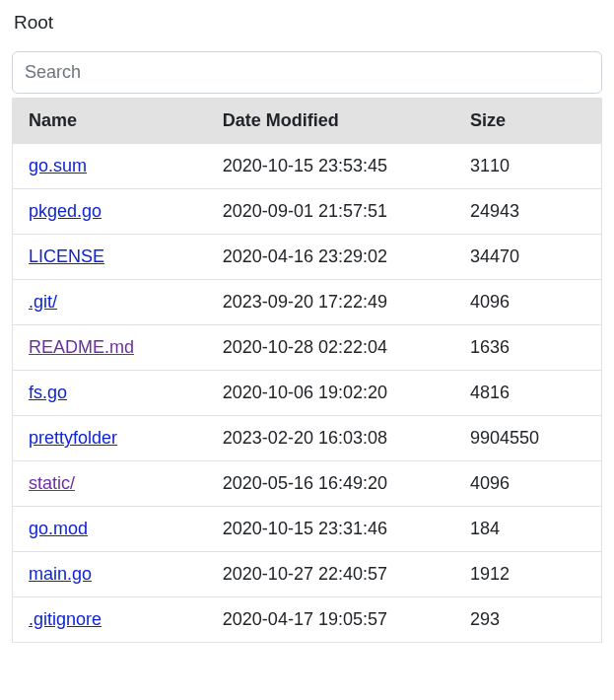 This screenshot has width=614, height=700. I want to click on table-row: go.sum2020-10-15 23:53:453110, so click(307, 167).